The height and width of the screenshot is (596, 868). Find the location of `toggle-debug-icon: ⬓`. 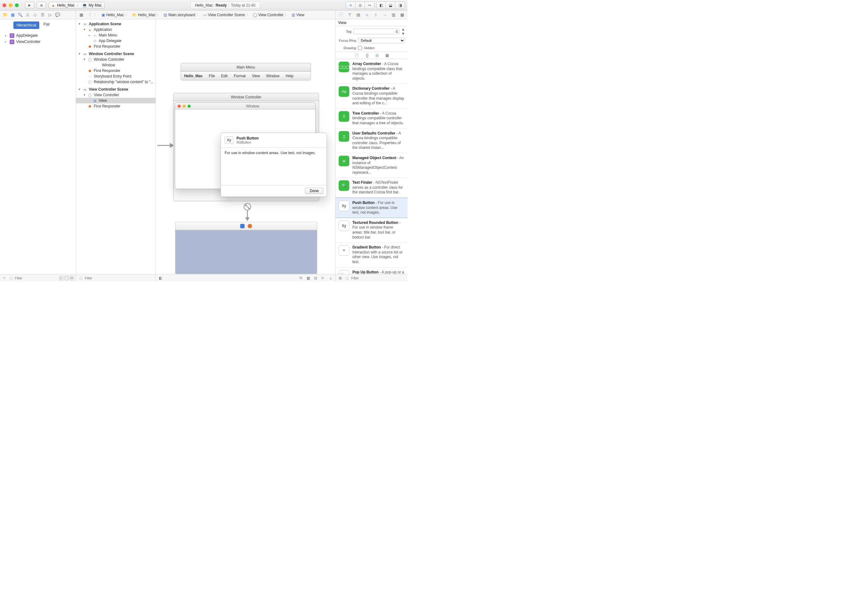

toggle-debug-icon: ⬓ is located at coordinates (391, 5).